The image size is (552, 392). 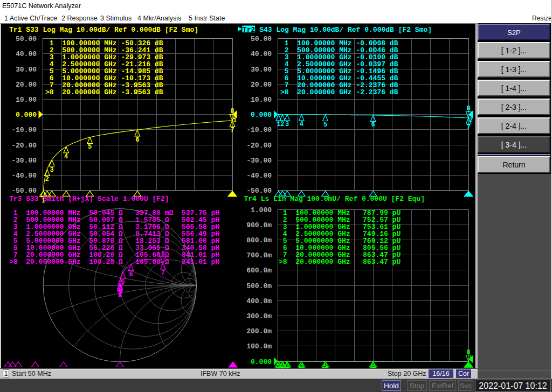 What do you see at coordinates (259, 286) in the screenshot?
I see `svg-text: 500.0m` at bounding box center [259, 286].